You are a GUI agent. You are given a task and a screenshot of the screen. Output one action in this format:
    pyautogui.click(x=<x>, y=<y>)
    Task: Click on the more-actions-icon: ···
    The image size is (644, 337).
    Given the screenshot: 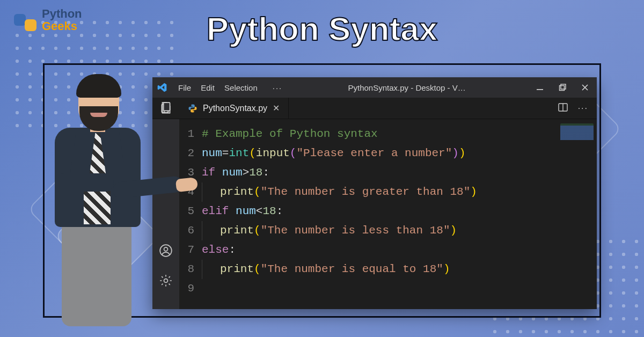 What is the action you would take?
    pyautogui.click(x=583, y=108)
    